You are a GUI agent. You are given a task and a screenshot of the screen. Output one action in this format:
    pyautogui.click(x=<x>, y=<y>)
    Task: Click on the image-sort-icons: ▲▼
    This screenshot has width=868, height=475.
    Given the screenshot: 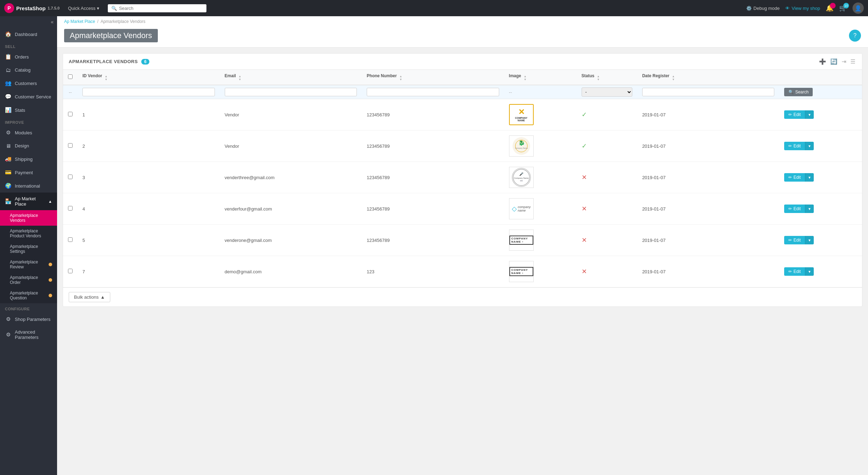 What is the action you would take?
    pyautogui.click(x=525, y=78)
    